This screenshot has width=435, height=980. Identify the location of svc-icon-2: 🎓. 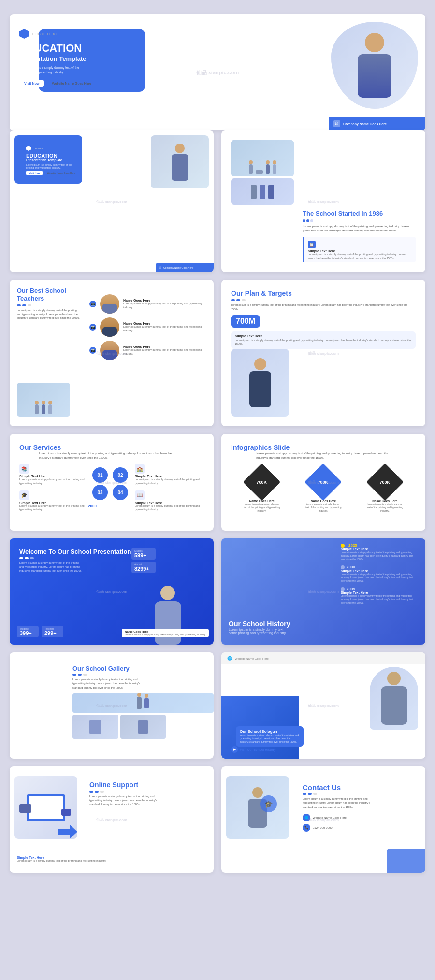
(24, 495).